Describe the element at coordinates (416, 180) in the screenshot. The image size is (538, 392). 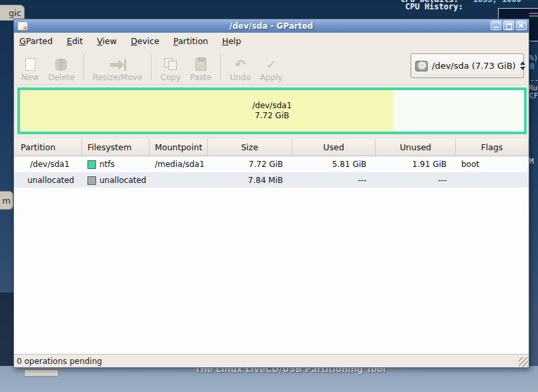
I see `cell-unused: ---` at that location.